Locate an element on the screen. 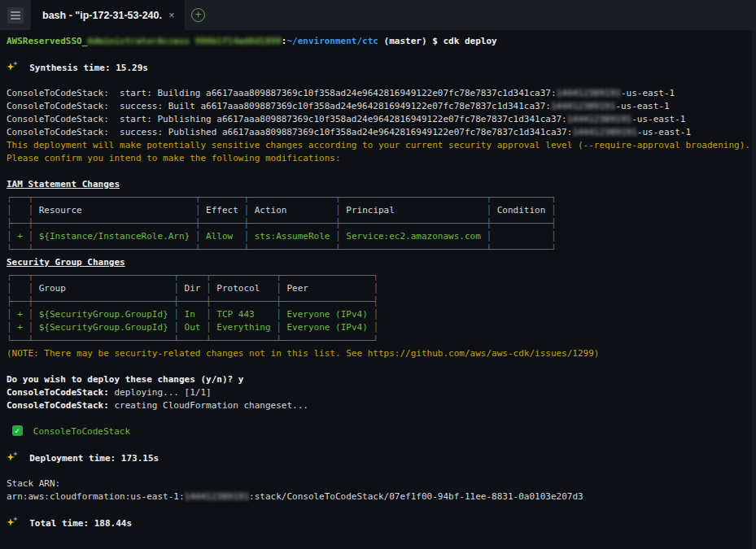  col-condition: Condition is located at coordinates (524, 210).